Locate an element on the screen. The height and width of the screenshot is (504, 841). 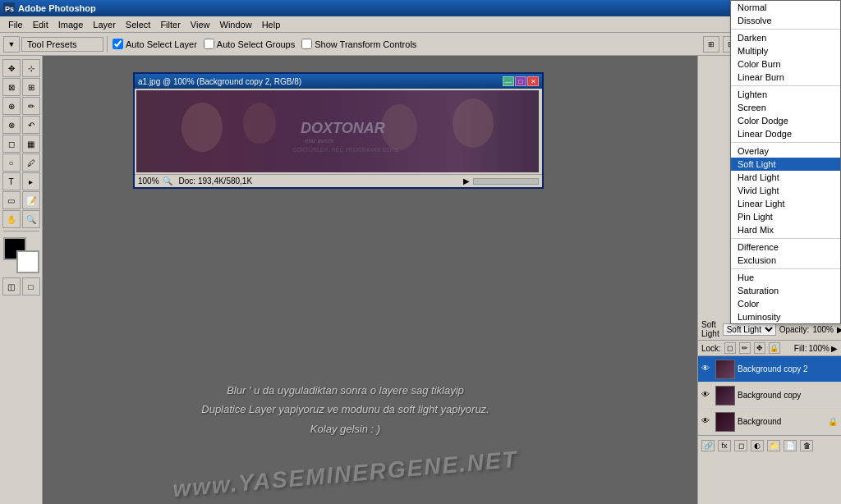
quick-mask-btn: ◫ is located at coordinates (11, 286).